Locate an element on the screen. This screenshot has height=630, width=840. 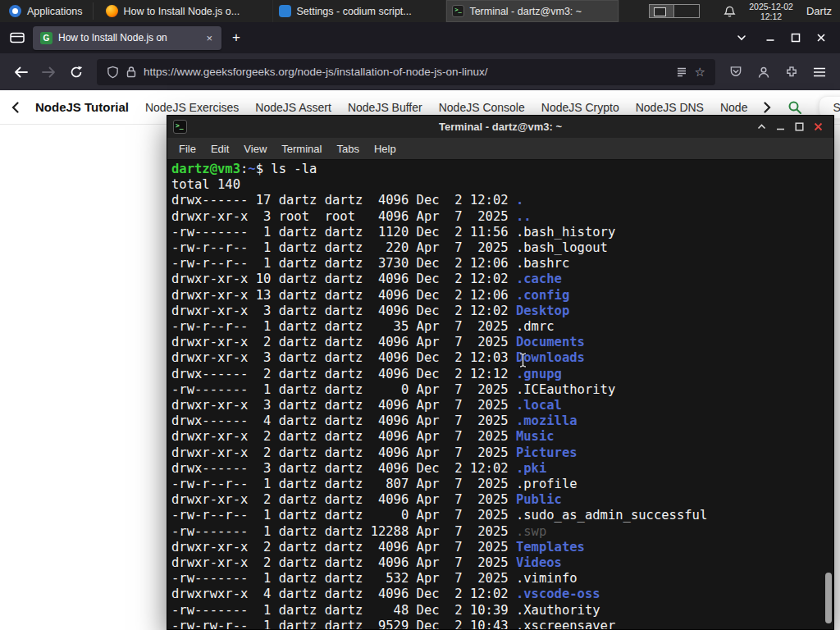
terminal-line: -rw-r--r-- 1 dartz dartz 0 Apr 7 2025 .s… is located at coordinates (497, 515).